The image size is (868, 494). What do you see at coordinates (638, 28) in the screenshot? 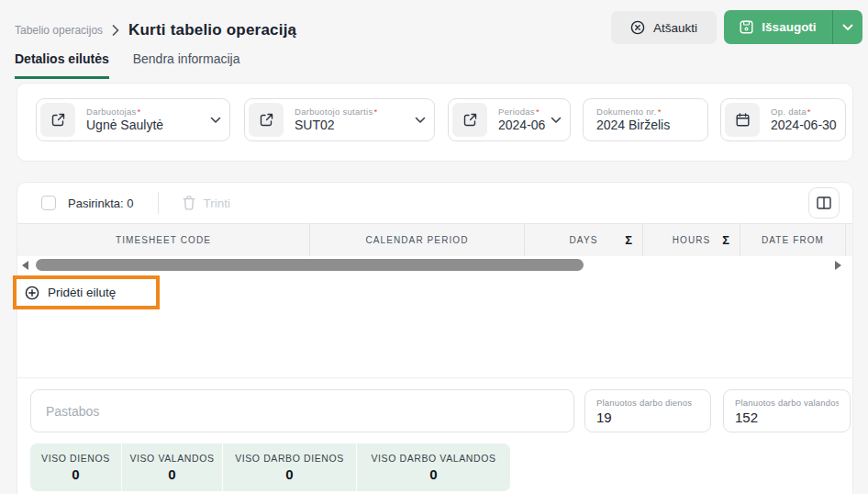
I see `cancel-circle-x-icon` at bounding box center [638, 28].